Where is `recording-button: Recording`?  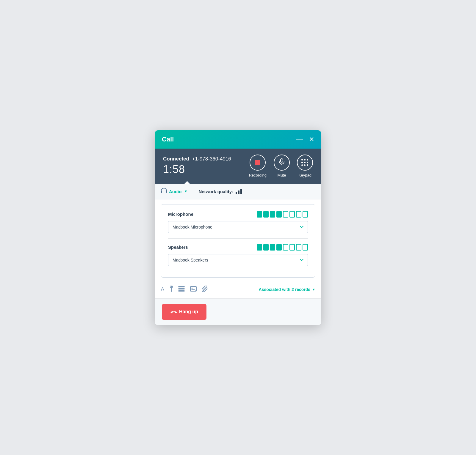 recording-button: Recording is located at coordinates (258, 166).